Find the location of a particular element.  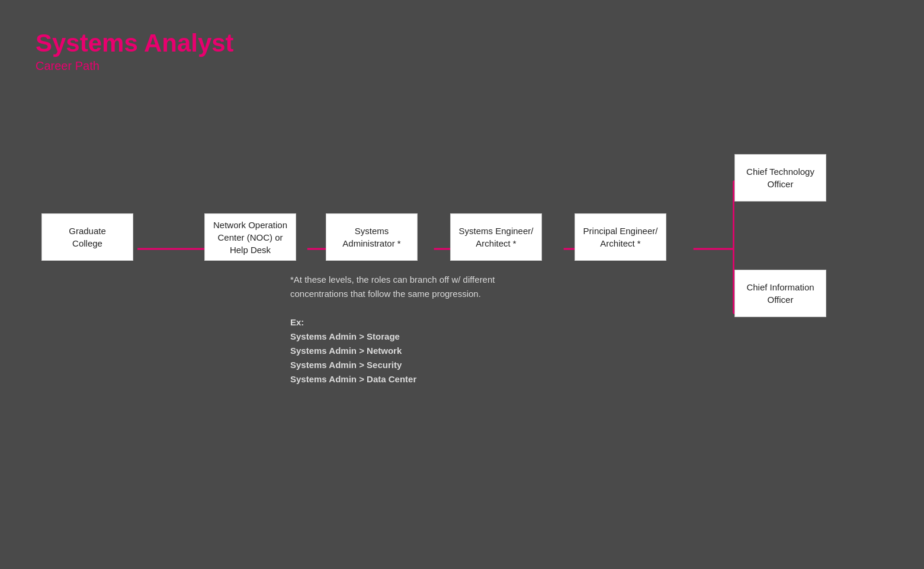

note-line2: concentrations that follow the same prog… is located at coordinates (392, 294).